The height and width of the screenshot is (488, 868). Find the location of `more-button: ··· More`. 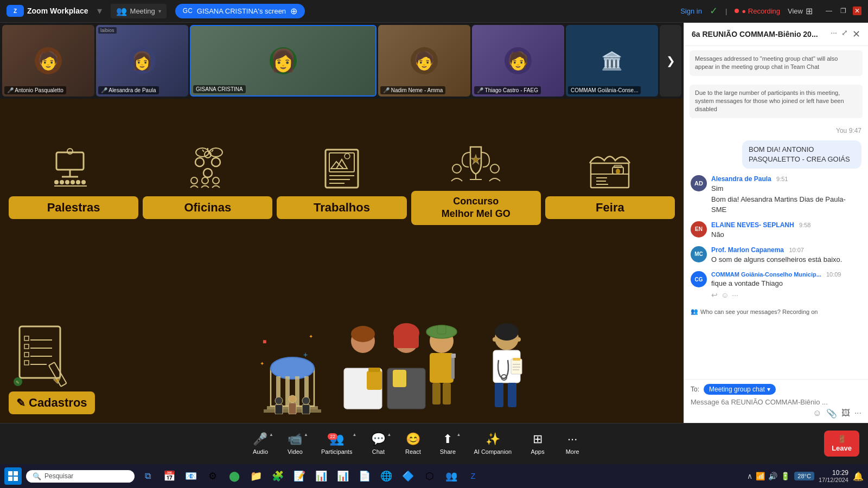

more-button: ··· More is located at coordinates (572, 444).